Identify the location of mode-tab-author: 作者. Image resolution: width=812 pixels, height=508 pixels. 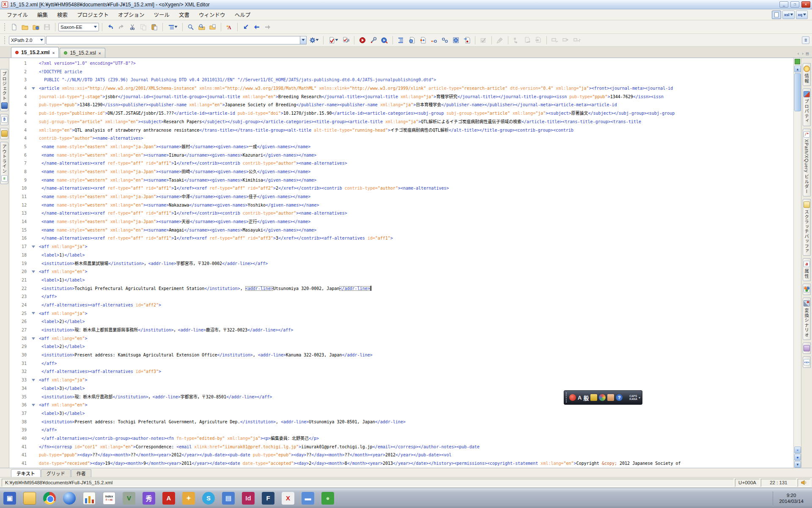
(81, 473).